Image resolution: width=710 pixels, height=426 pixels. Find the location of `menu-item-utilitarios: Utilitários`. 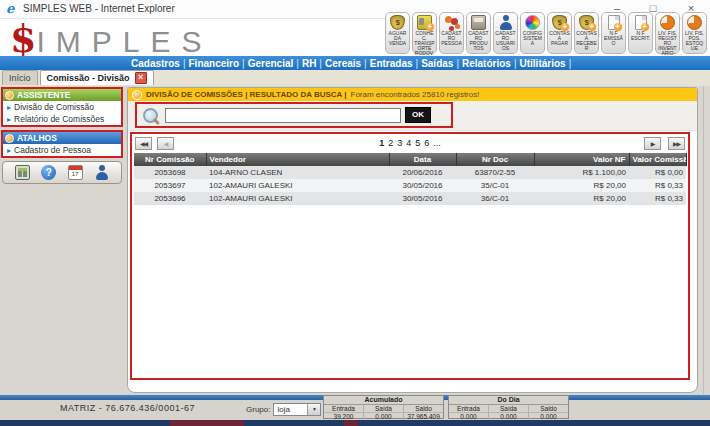

menu-item-utilitarios: Utilitários is located at coordinates (543, 64).